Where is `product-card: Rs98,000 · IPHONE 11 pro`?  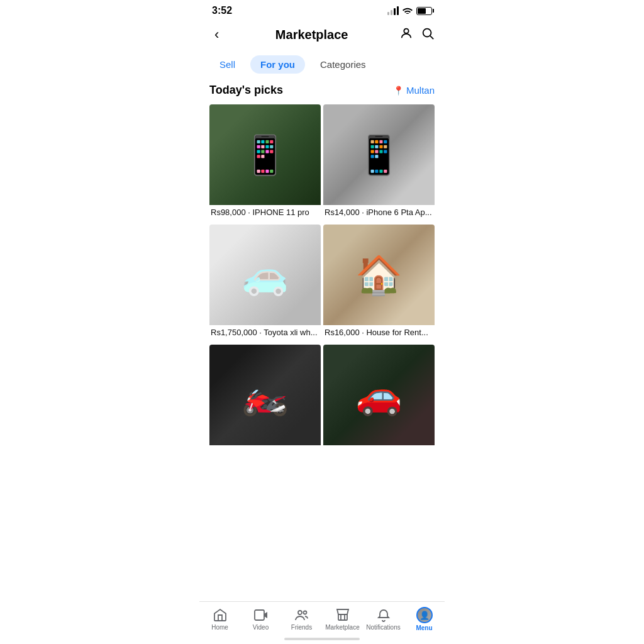 product-card: Rs98,000 · IPHONE 11 pro is located at coordinates (265, 164).